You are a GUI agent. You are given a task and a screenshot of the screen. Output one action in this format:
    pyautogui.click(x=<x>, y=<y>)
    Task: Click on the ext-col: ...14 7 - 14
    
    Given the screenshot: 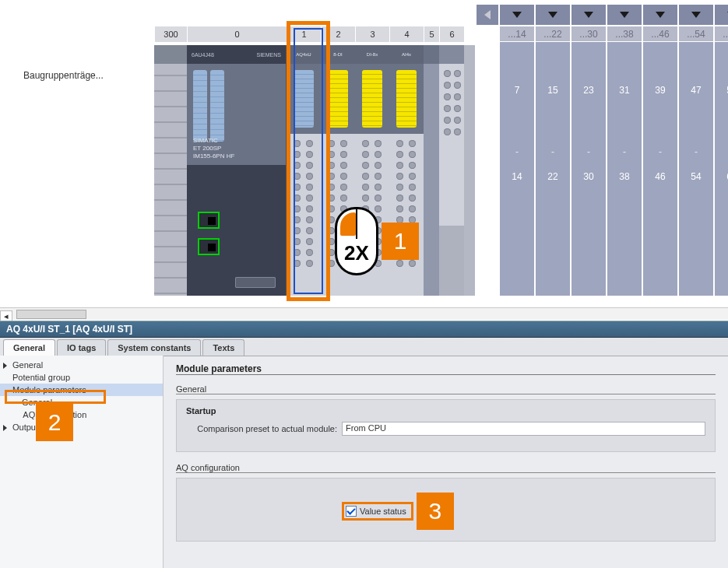 What is the action you would take?
    pyautogui.click(x=516, y=161)
    